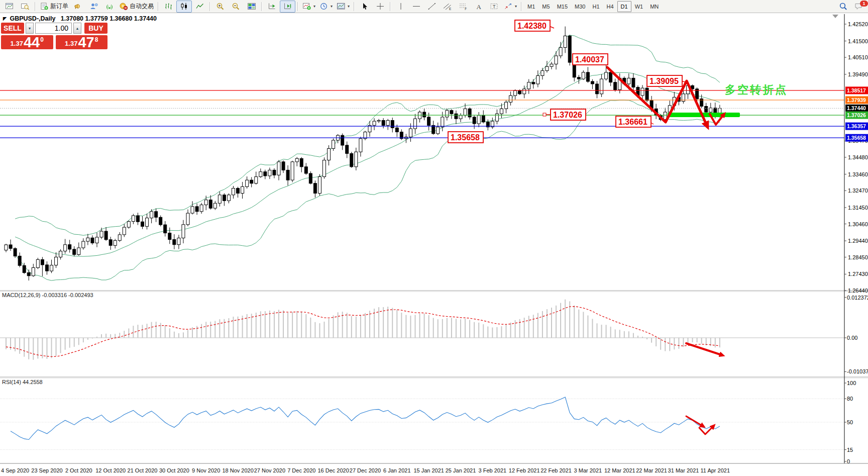  I want to click on indicators-button: ▾, so click(309, 7).